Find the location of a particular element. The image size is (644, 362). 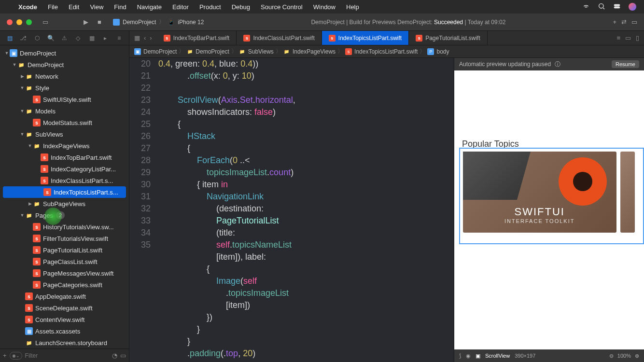

minimize-window-button is located at coordinates (19, 22).